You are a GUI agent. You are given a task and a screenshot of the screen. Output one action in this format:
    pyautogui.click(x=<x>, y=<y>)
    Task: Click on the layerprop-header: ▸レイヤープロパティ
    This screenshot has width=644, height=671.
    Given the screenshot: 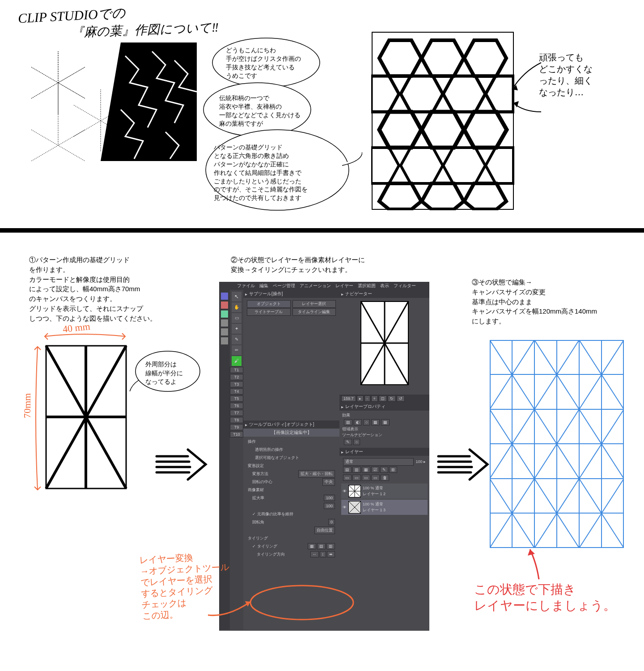 What is the action you would take?
    pyautogui.click(x=385, y=407)
    